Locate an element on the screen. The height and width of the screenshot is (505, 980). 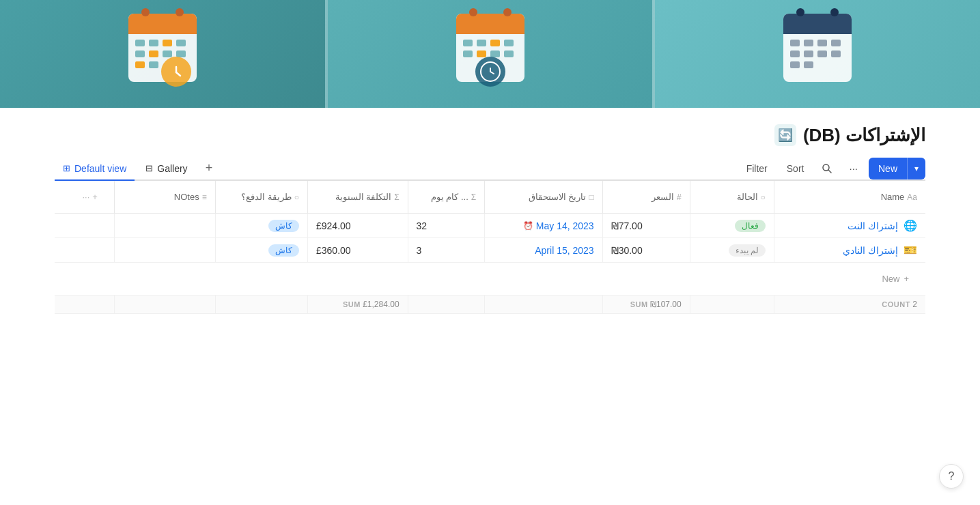
add-row-button: + New is located at coordinates (490, 278).